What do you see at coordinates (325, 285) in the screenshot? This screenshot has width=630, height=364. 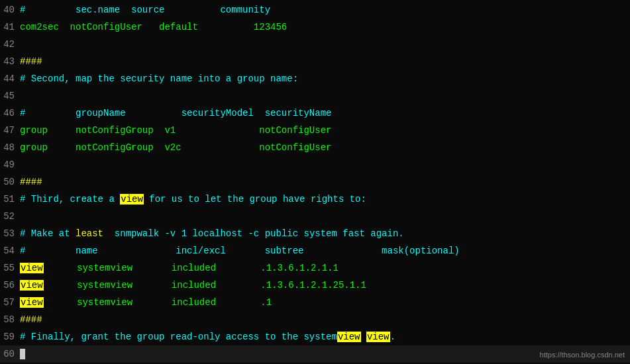 I see `line-content: view systemview included .1.3.6.1.2.1.25…` at bounding box center [325, 285].